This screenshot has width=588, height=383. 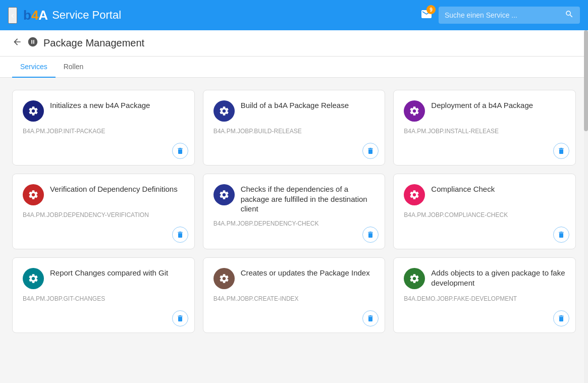 I want to click on service-card-header: Deployment of a b4A Package, so click(x=485, y=111).